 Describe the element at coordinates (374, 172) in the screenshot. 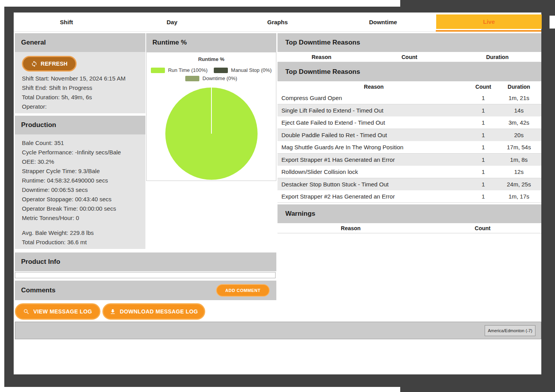

I see `reason-cell: Rolldown/Slider Collision lock` at that location.